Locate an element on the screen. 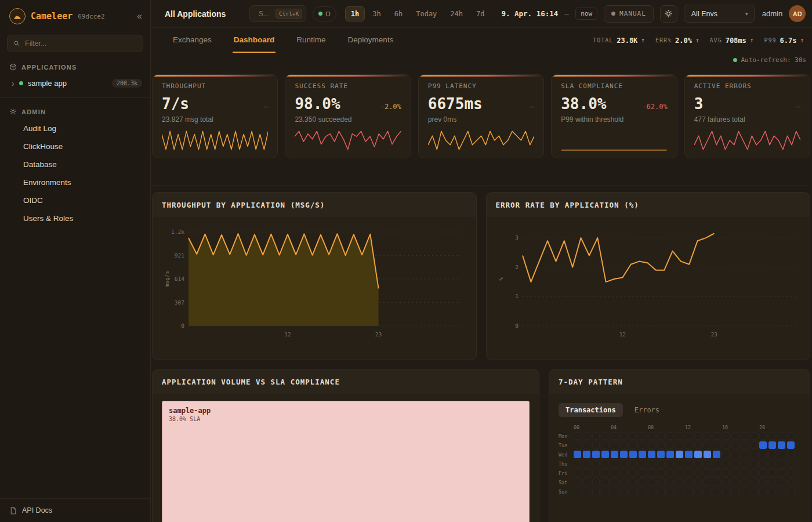 The image size is (812, 522). kpi-label: THROUGHPUT is located at coordinates (215, 86).